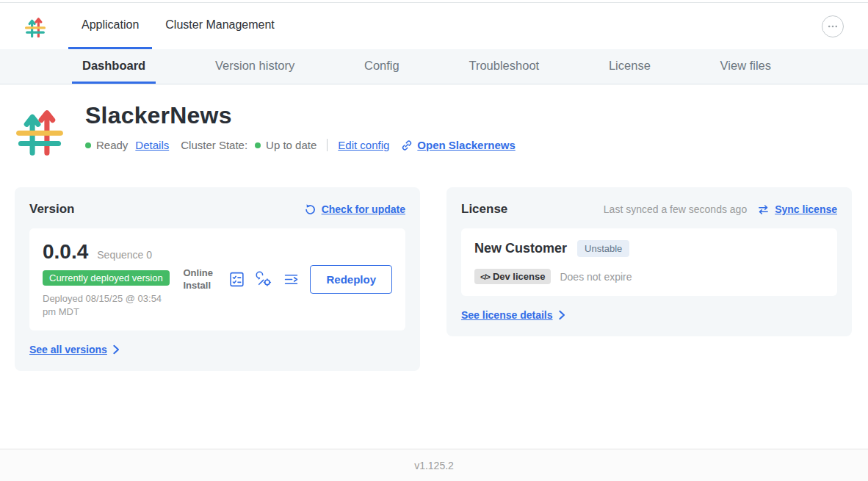 This screenshot has width=868, height=481. What do you see at coordinates (236, 279) in the screenshot?
I see `preflight-checks-icon` at bounding box center [236, 279].